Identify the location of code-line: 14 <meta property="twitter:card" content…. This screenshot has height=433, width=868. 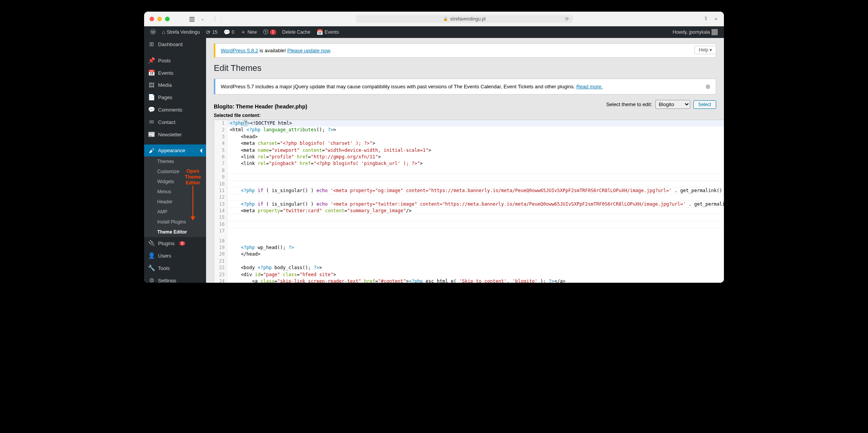
(469, 211).